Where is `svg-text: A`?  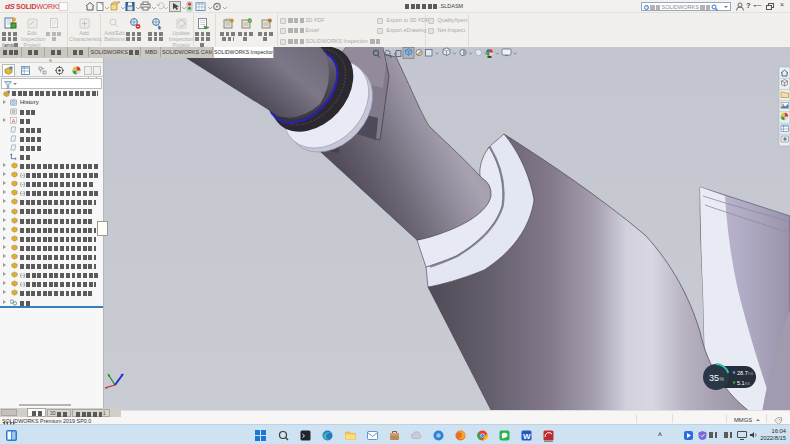 svg-text: A is located at coordinates (14, 121).